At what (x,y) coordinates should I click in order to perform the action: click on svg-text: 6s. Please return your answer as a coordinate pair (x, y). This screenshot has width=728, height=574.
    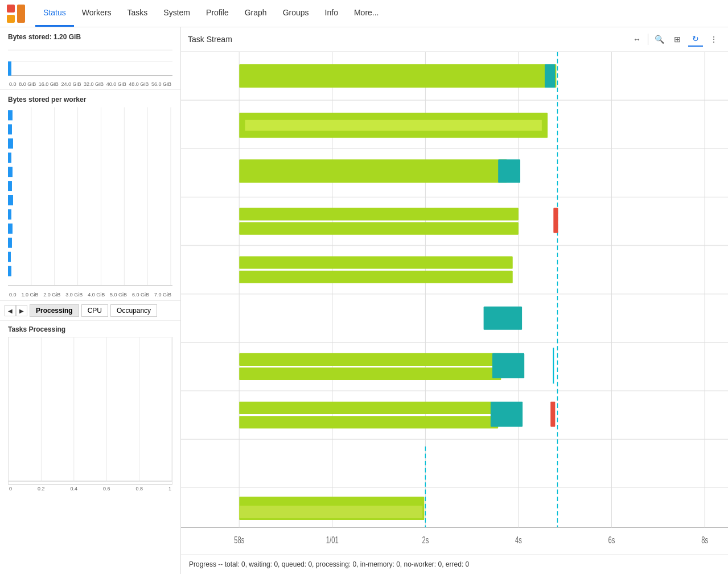
    Looking at the image, I should click on (612, 540).